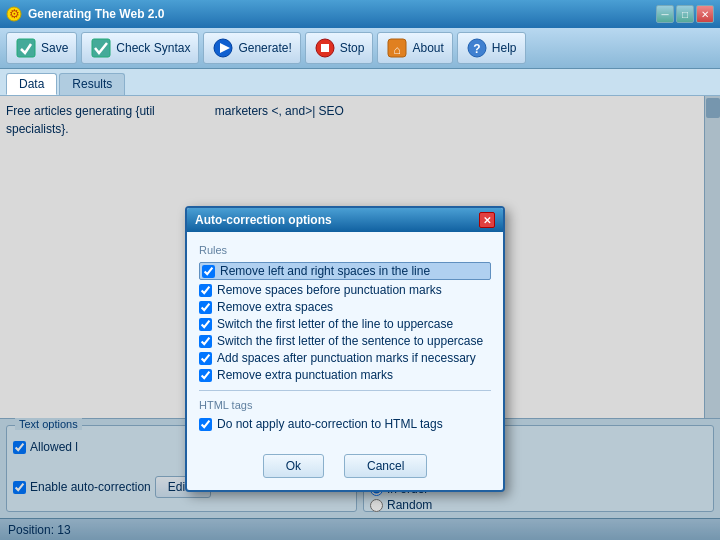 The height and width of the screenshot is (540, 720). I want to click on rule-5-checkbox, so click(206, 342).